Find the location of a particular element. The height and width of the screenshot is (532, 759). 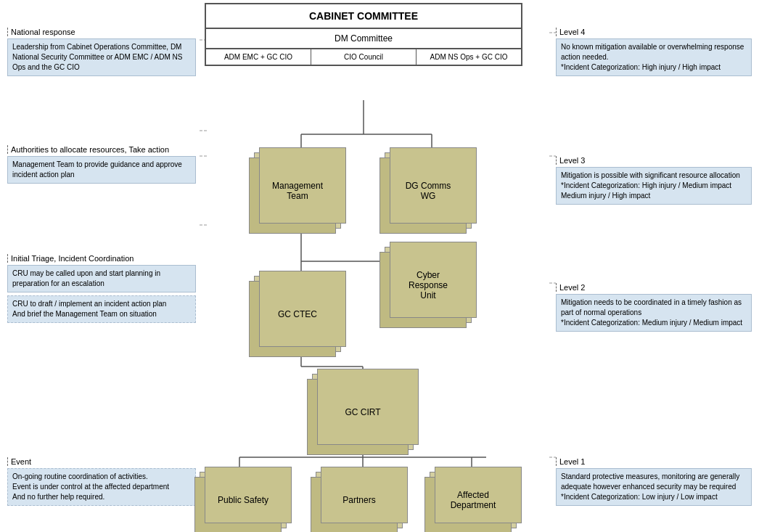

cabinet-committee-title: CABINET COMMITTEE is located at coordinates (364, 17).